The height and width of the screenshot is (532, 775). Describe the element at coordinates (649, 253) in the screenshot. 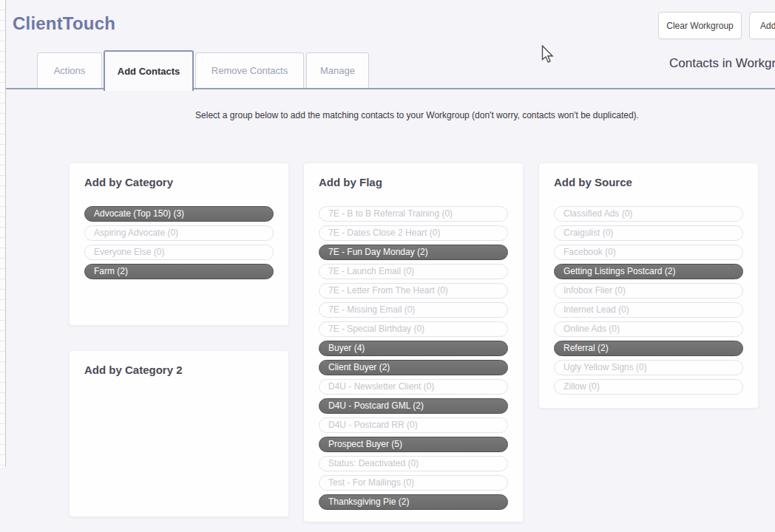

I see `group-pill: Facebook (0)` at that location.